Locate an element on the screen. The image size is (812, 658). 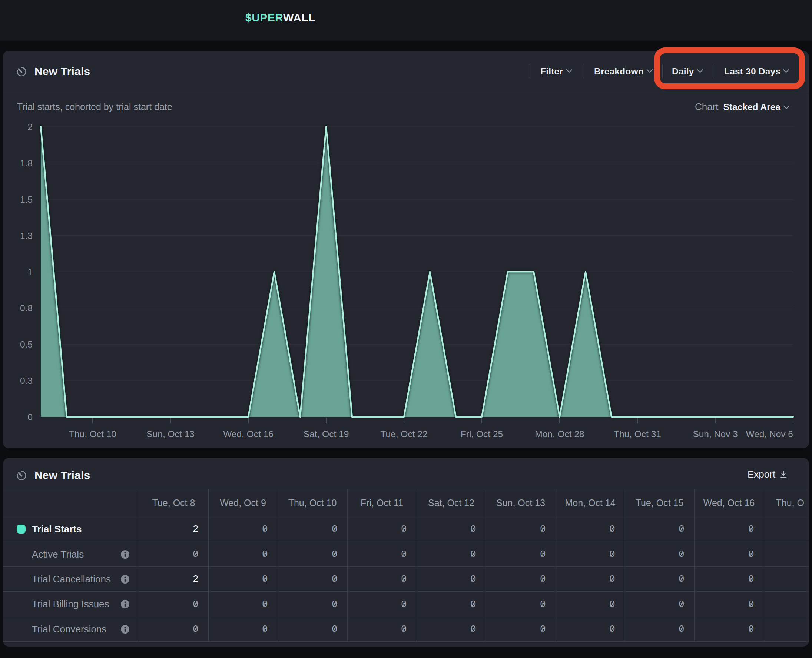
svg-text: Mon, Oct 28 is located at coordinates (560, 434).